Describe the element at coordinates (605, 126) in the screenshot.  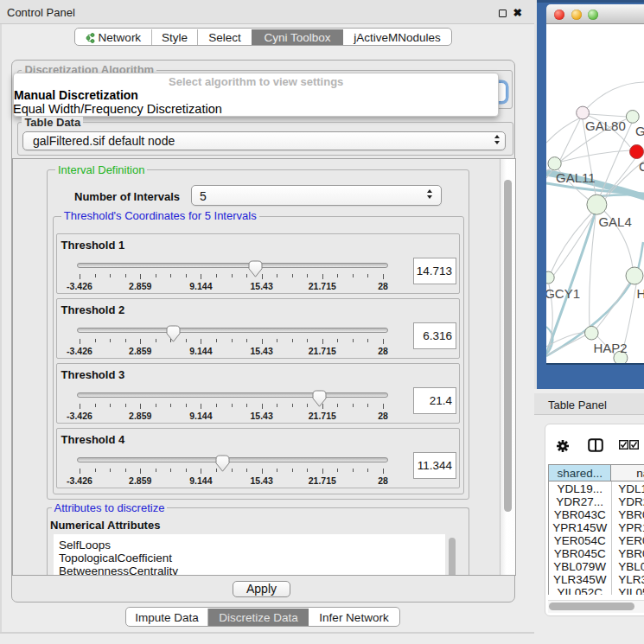
I see `svg-text: GAL80` at that location.